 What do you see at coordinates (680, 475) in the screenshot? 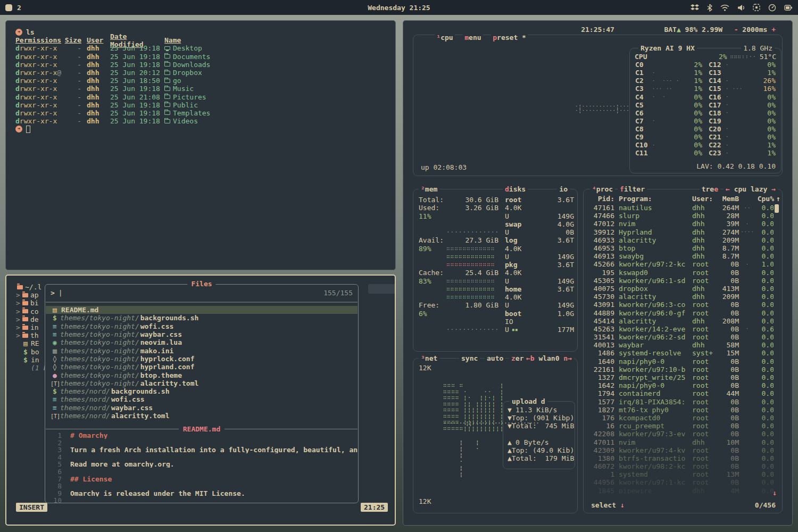
I see `process-row: 1 systemd root 13M 0.0` at bounding box center [680, 475].